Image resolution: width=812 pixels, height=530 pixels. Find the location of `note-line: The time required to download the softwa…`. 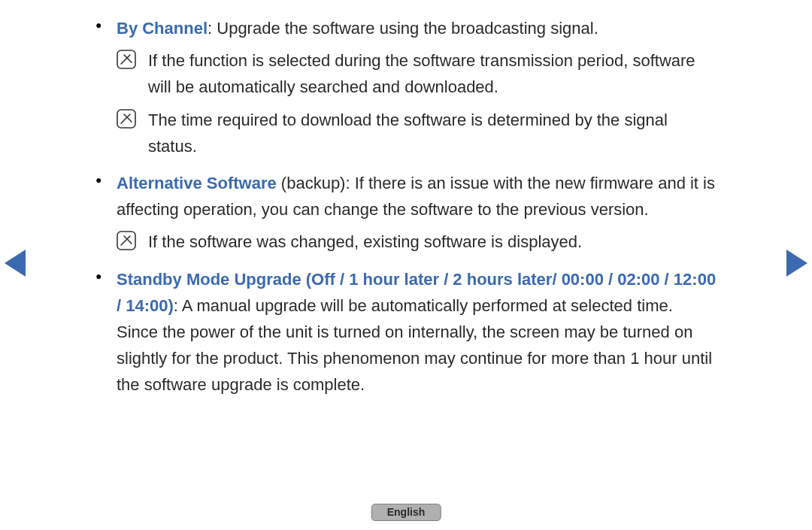

note-line: The time required to download the softwa… is located at coordinates (433, 133).